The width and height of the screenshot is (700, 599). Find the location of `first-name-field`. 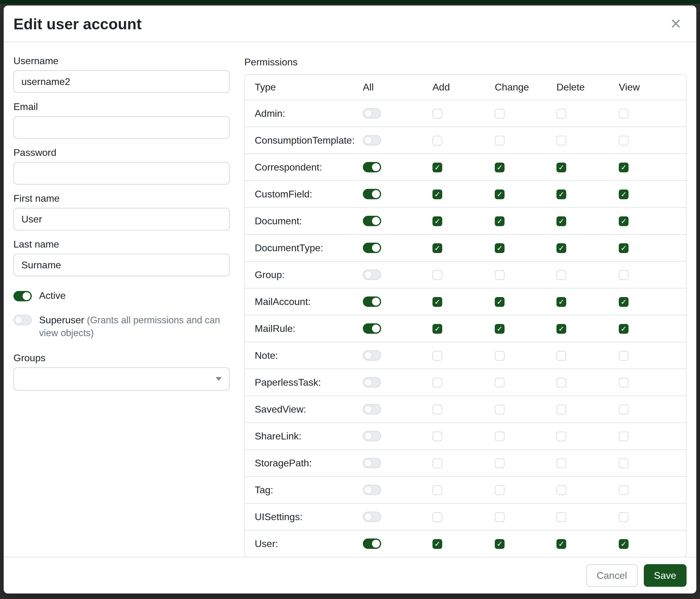

first-name-field is located at coordinates (122, 219).